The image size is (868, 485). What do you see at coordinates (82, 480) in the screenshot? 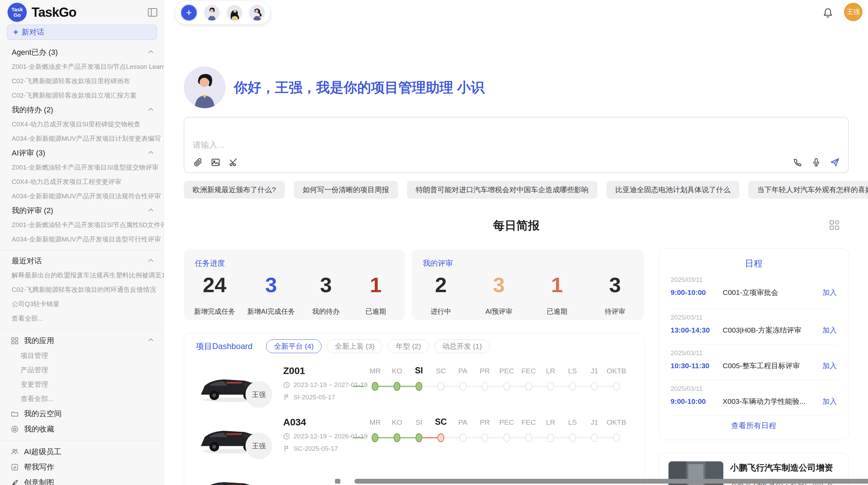
I see `creative-drawing: 创意制图` at bounding box center [82, 480].